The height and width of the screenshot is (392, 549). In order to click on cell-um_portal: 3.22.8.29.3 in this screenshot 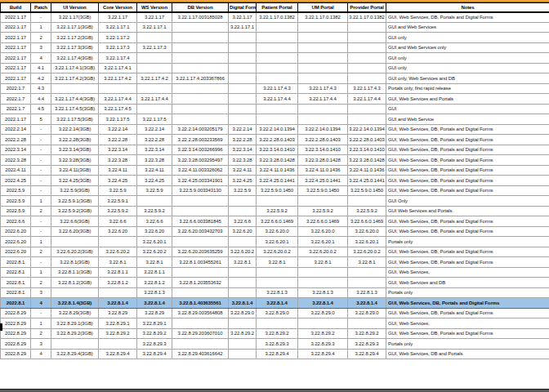, I will do `click(324, 345)`.